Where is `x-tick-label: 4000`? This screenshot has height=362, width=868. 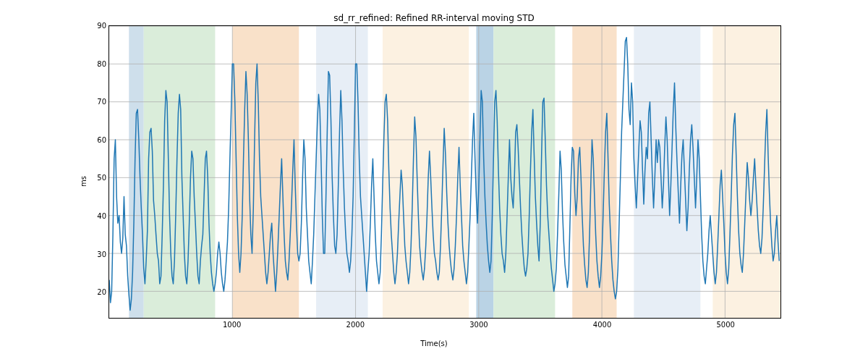
x-tick-label: 4000 is located at coordinates (602, 324).